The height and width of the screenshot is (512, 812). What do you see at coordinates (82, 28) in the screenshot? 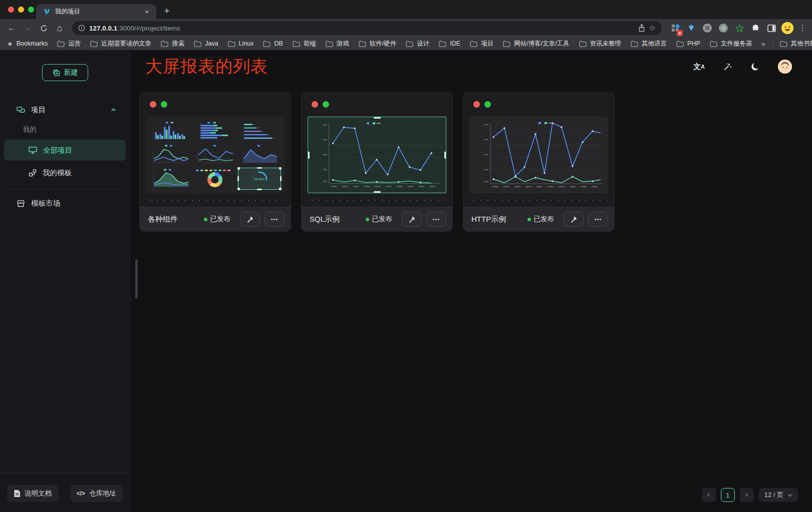
I see `site-info-icon` at bounding box center [82, 28].